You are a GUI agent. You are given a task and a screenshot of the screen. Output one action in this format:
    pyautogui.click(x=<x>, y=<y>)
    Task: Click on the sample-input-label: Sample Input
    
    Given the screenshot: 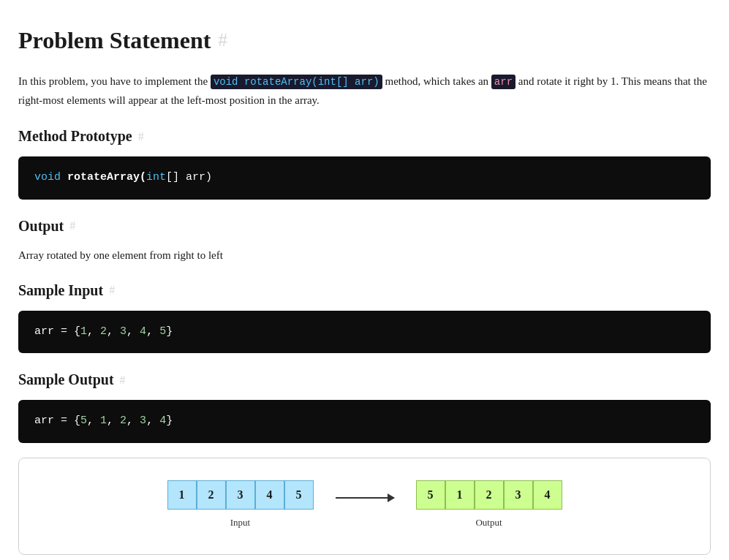 What is the action you would take?
    pyautogui.click(x=61, y=290)
    